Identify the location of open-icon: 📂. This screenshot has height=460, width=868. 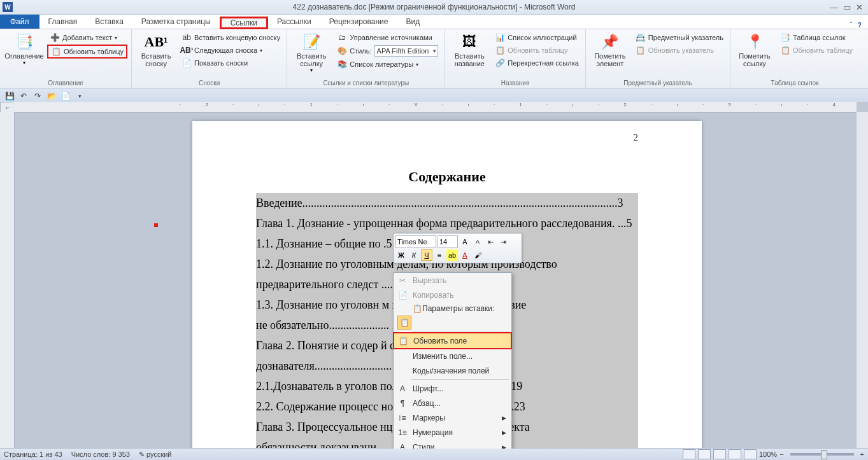
(52, 96).